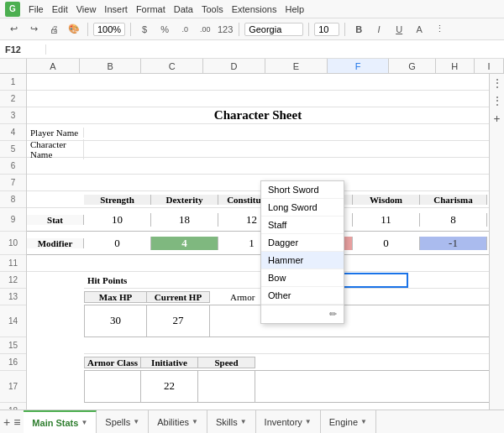 This screenshot has height=433, width=504. I want to click on percent-button: %, so click(165, 29).